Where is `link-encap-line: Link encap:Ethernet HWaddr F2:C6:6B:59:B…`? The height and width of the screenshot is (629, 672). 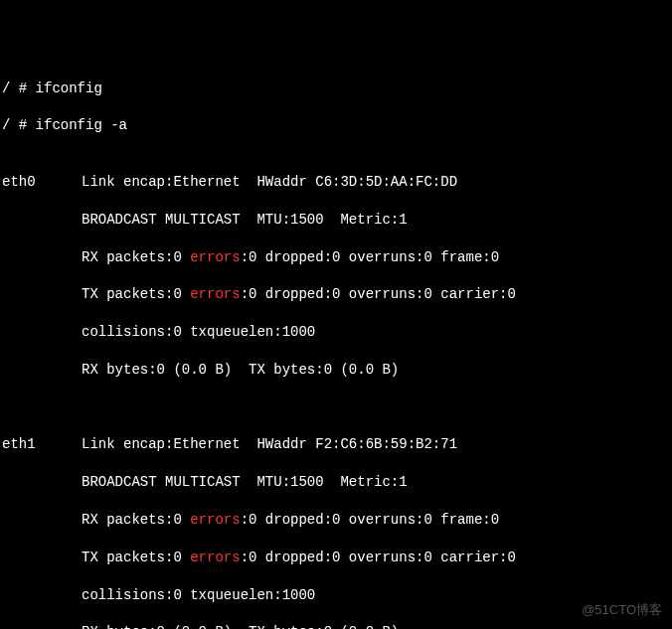
link-encap-line: Link encap:Ethernet HWaddr F2:C6:6B:59:B… is located at coordinates (269, 444).